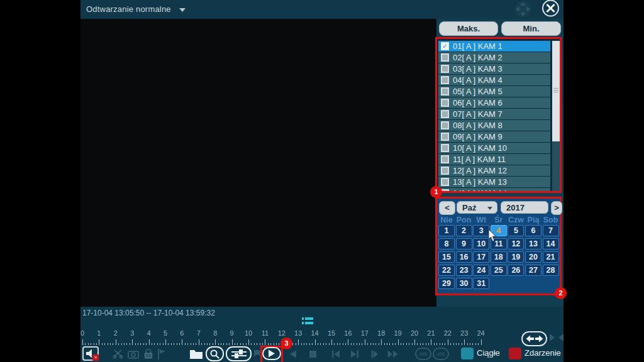  I want to click on camera-row: 07[ A ] KAM 7, so click(494, 114).